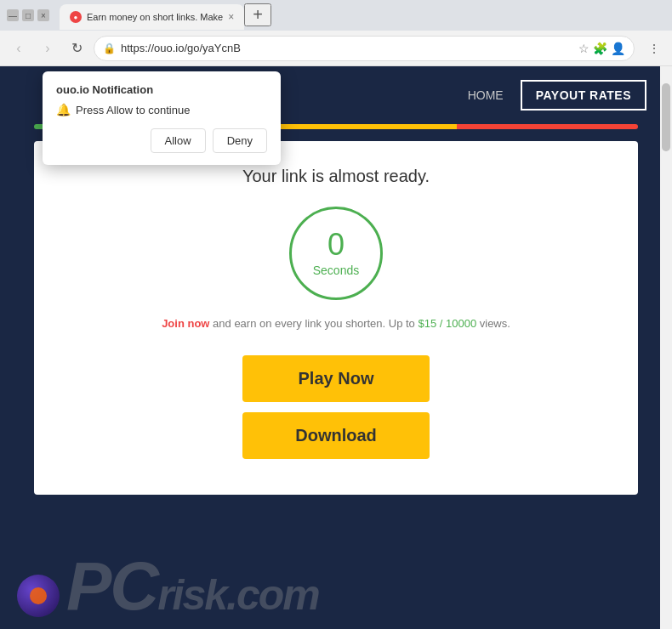  Describe the element at coordinates (76, 17) in the screenshot. I see `tab-favicon` at that location.